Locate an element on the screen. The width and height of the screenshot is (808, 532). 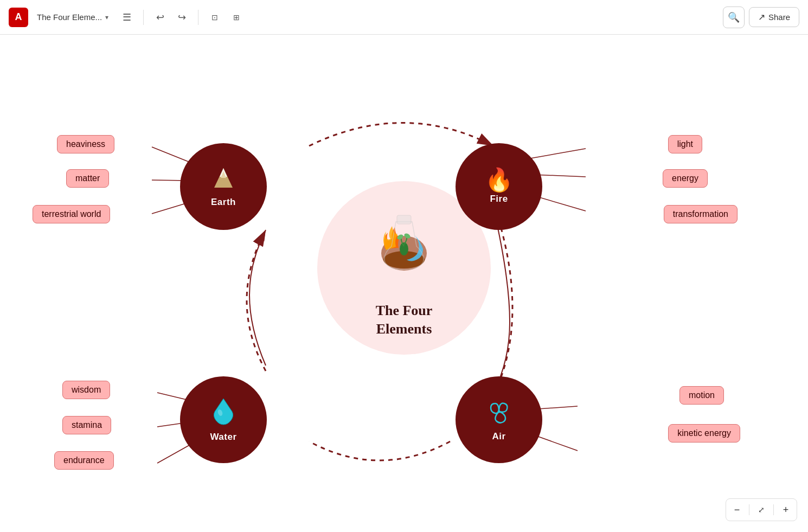
redo-button: ↪ is located at coordinates (182, 17).